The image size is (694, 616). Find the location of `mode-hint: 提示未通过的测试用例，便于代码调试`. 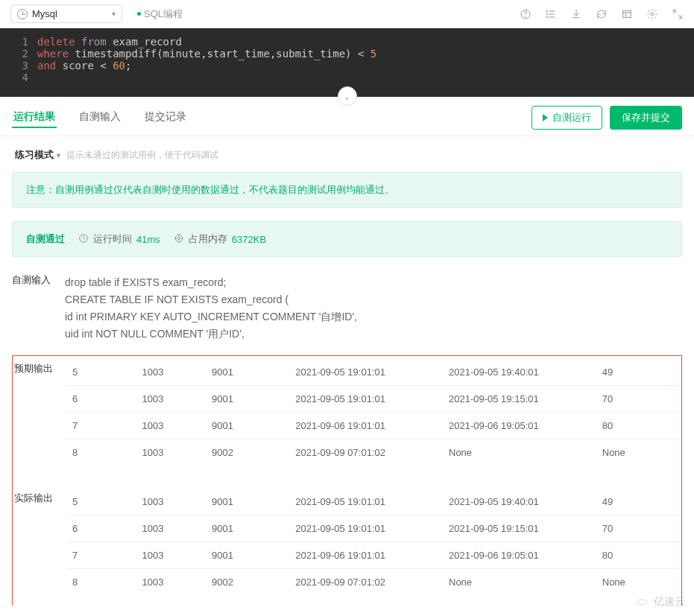

mode-hint: 提示未通过的测试用例，便于代码调试 is located at coordinates (142, 155).